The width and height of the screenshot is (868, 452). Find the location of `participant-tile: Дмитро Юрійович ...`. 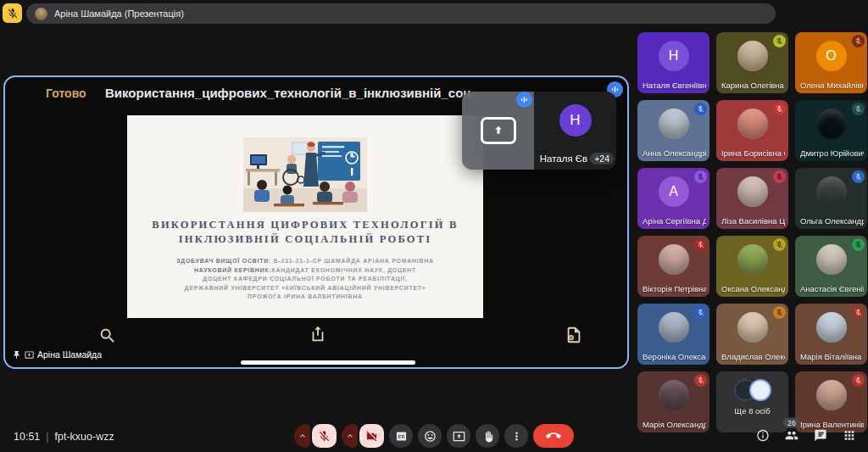

participant-tile: Дмитро Юрійович ... is located at coordinates (831, 131).